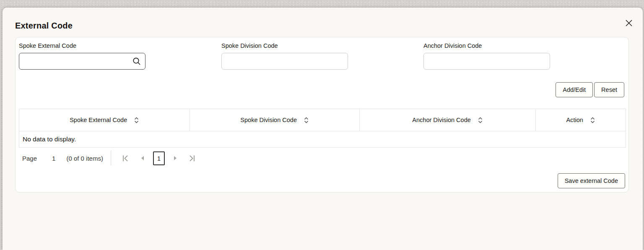 Image resolution: width=644 pixels, height=250 pixels. What do you see at coordinates (82, 46) in the screenshot?
I see `spoke-external-code-label: Spoke External Code` at bounding box center [82, 46].